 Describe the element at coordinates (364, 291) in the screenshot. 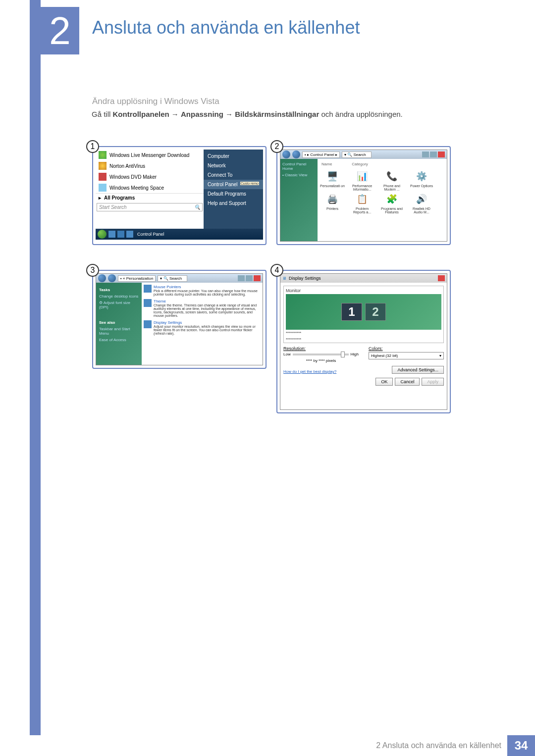

I see `monitor-label: Monitor` at that location.